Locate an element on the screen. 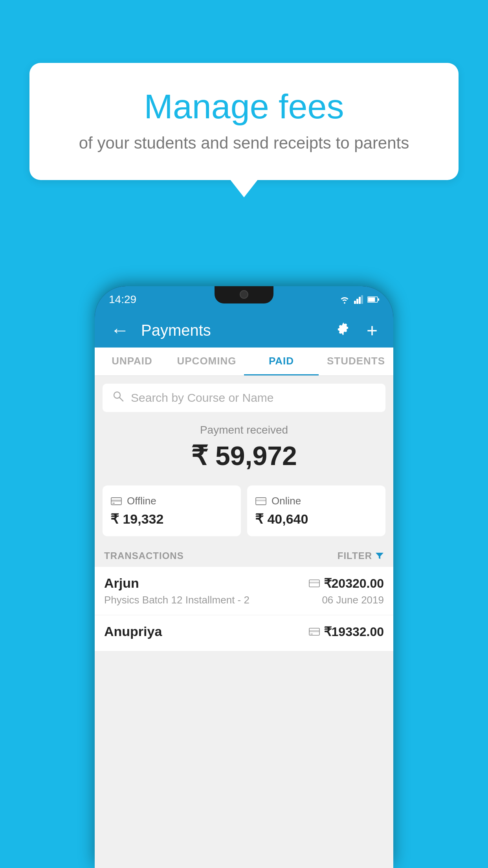 The width and height of the screenshot is (488, 868). transaction-name-anupriya: Anupriya is located at coordinates (133, 631).